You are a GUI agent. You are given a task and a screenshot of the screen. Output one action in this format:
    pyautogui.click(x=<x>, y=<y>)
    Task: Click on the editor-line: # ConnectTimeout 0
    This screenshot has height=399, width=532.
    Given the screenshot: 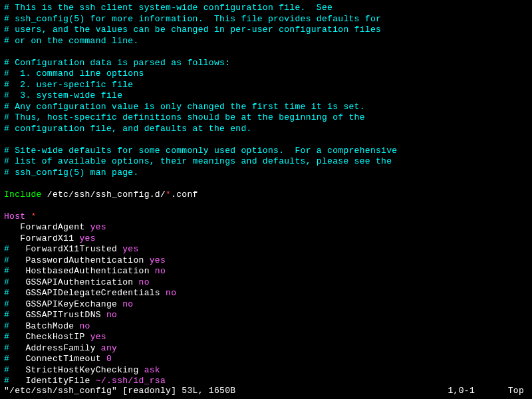 What is the action you would take?
    pyautogui.click(x=266, y=359)
    